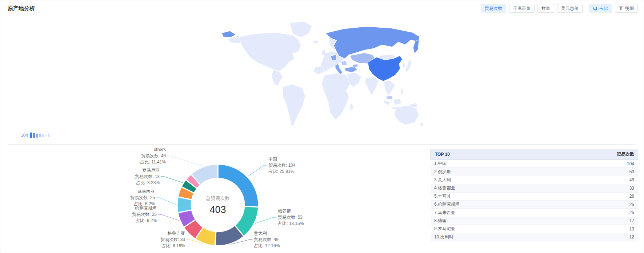 The image size is (644, 253). What do you see at coordinates (534, 180) in the screenshot?
I see `table-row: 3.意大利49` at bounding box center [534, 180].